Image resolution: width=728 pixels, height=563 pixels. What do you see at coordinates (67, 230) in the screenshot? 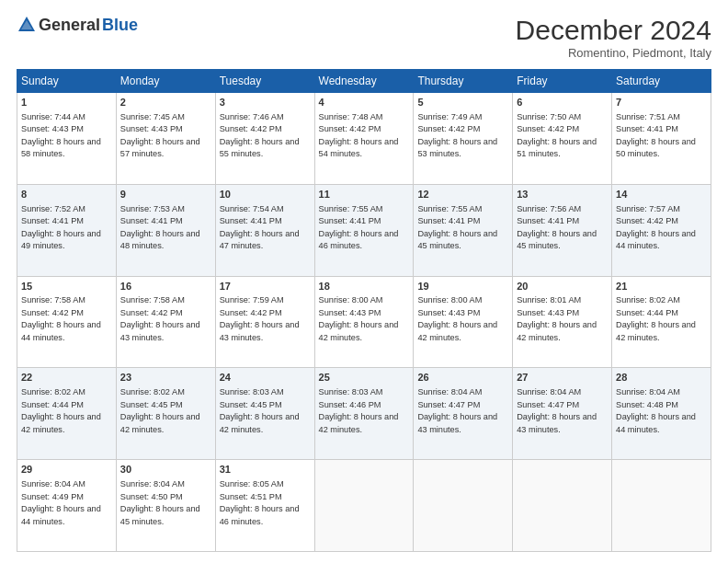
I see `table-row: 8 Sunrise: 7:52 AMSunset: 4:41 PMDayligh…` at bounding box center [67, 230].